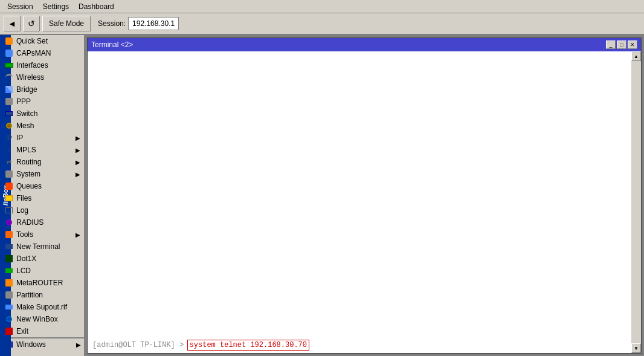 This screenshot has width=644, height=356. What do you see at coordinates (42, 77) in the screenshot?
I see `sidebar-item-wireless: Wireless` at bounding box center [42, 77].